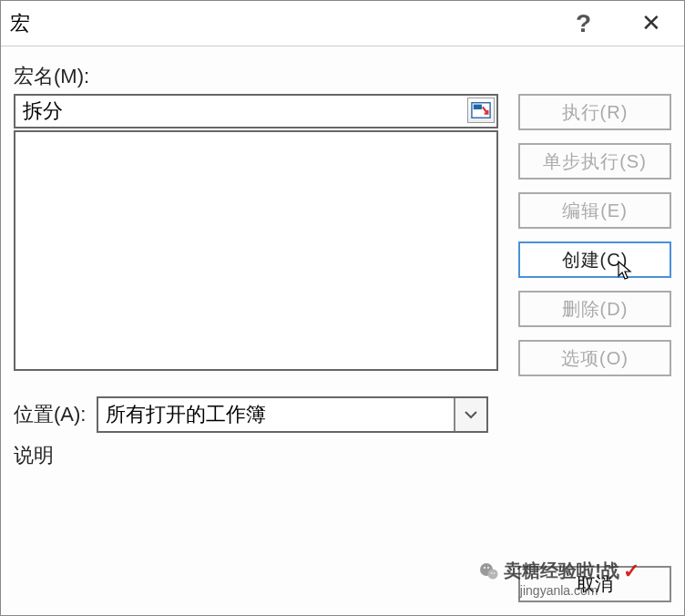 This screenshot has height=616, width=685. I want to click on titlebar: 宏 ? ✕, so click(342, 24).